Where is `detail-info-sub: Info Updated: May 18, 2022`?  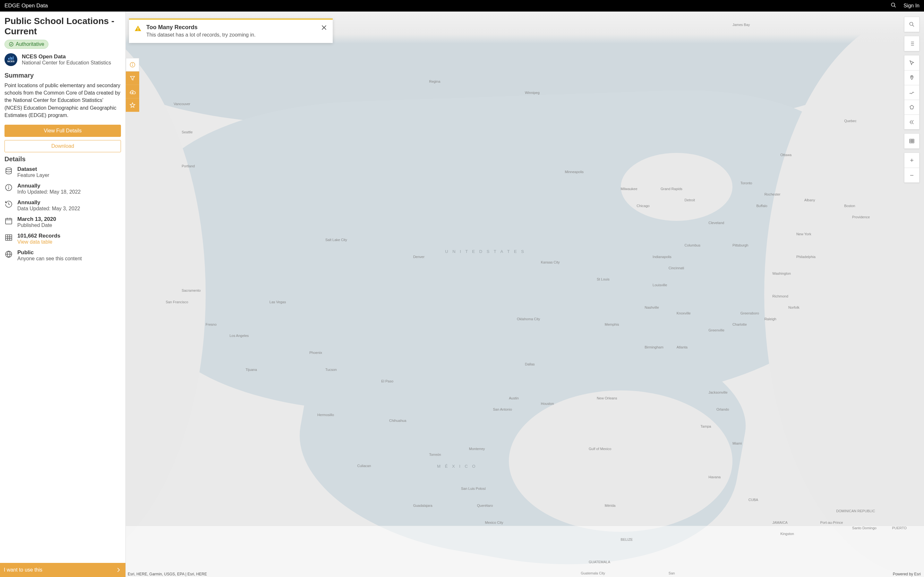 detail-info-sub: Info Updated: May 18, 2022 is located at coordinates (49, 192).